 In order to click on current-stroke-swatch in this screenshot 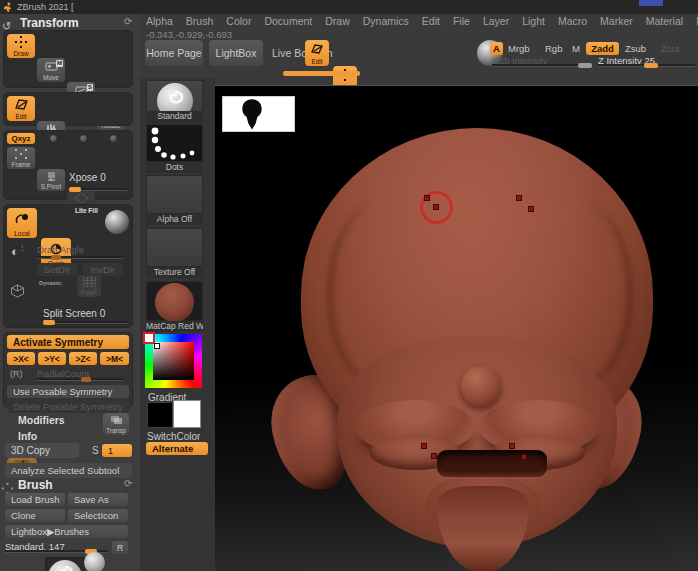, I will do `click(174, 143)`.